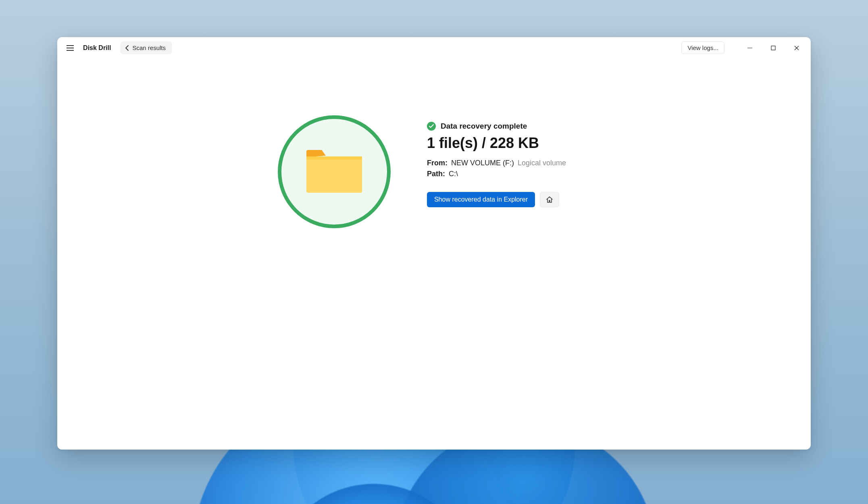 This screenshot has height=504, width=868. I want to click on success-folder-badge, so click(334, 172).